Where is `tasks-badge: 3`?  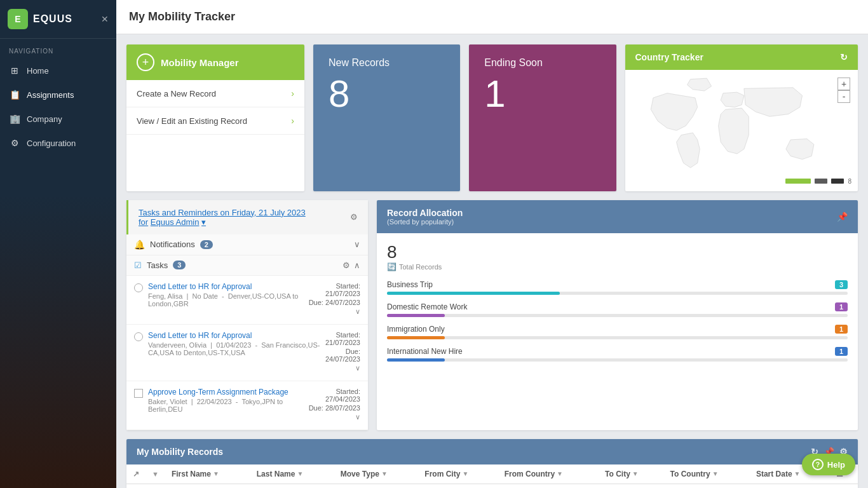 tasks-badge: 3 is located at coordinates (179, 265).